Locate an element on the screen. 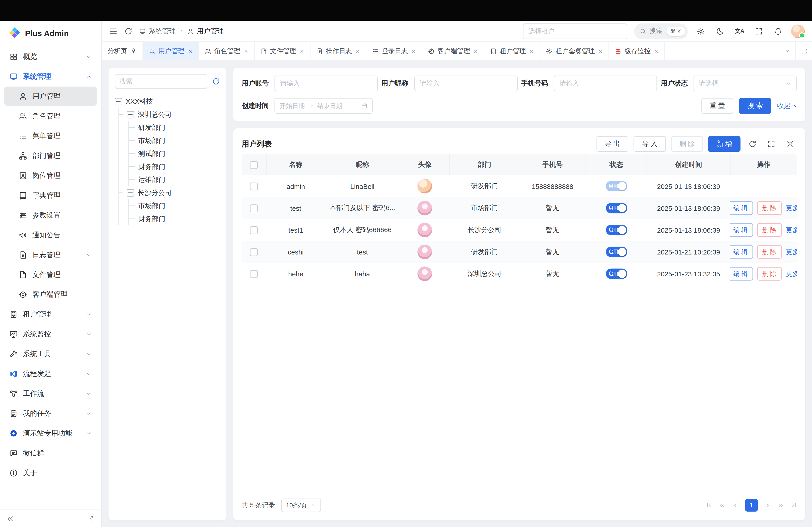 The height and width of the screenshot is (527, 812). export-button: 导 出 is located at coordinates (612, 144).